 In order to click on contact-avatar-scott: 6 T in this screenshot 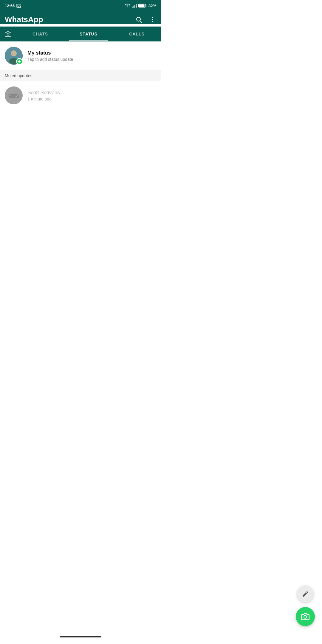, I will do `click(14, 95)`.